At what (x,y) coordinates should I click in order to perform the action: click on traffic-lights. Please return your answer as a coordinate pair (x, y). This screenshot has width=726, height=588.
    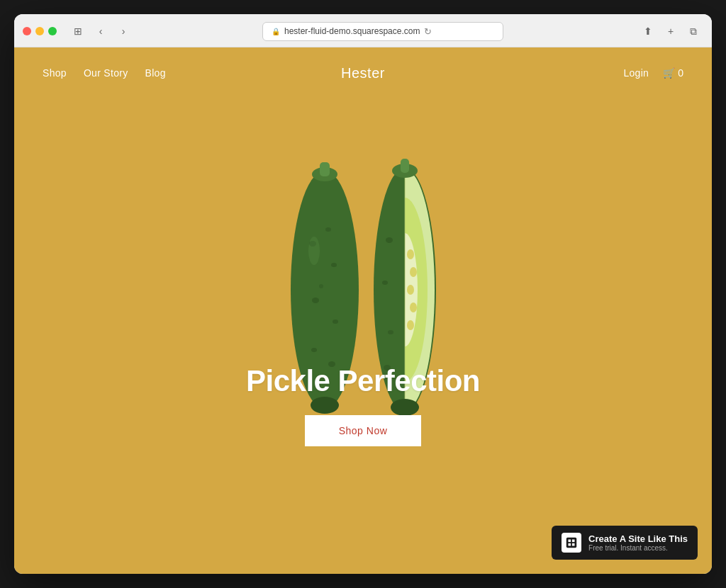
    Looking at the image, I should click on (40, 31).